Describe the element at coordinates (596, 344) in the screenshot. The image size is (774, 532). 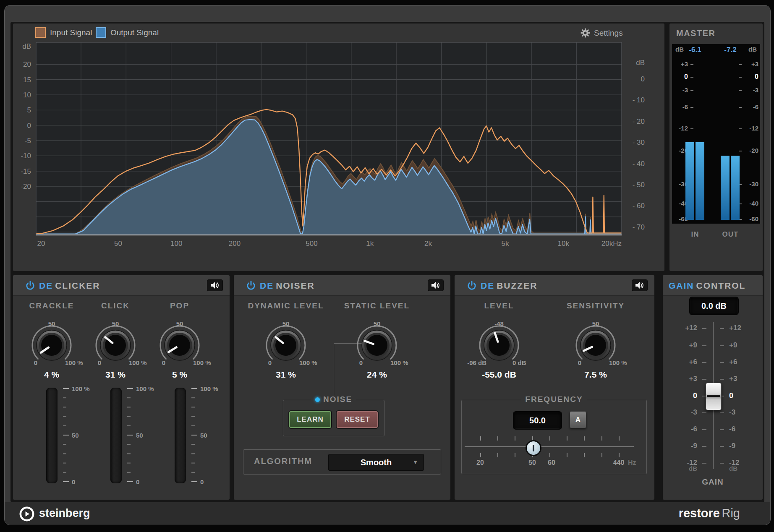
I see `sensitivity-knob: 50 0 100 %` at that location.